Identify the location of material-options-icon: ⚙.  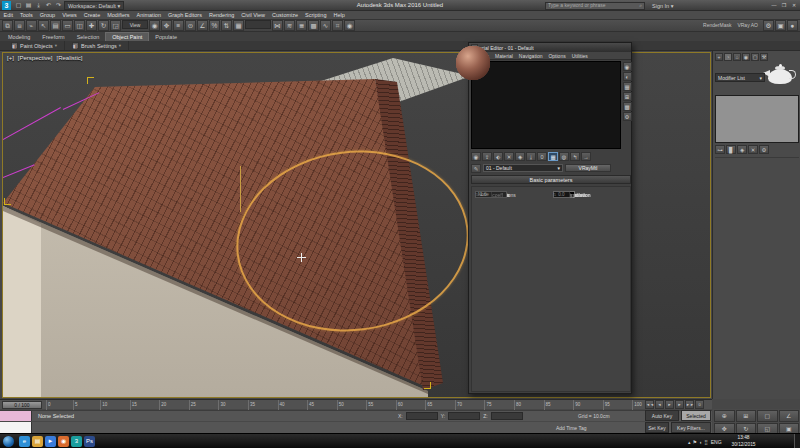
(628, 116).